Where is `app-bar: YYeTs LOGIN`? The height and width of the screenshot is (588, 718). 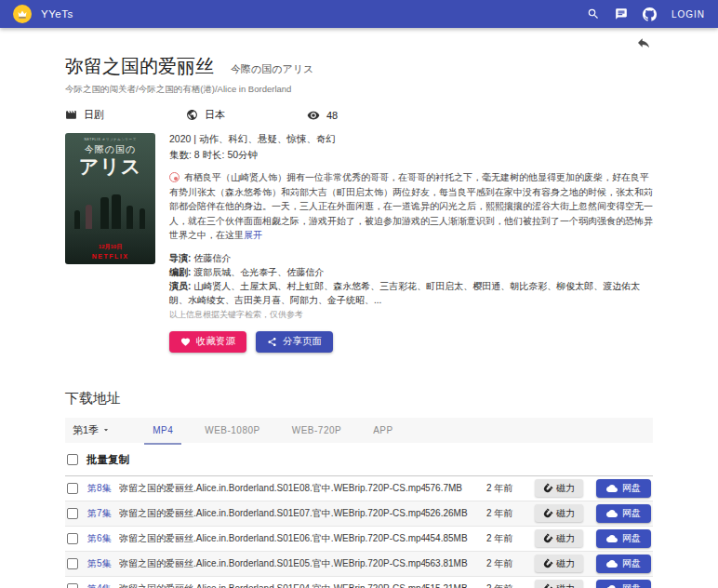 app-bar: YYeTs LOGIN is located at coordinates (359, 14).